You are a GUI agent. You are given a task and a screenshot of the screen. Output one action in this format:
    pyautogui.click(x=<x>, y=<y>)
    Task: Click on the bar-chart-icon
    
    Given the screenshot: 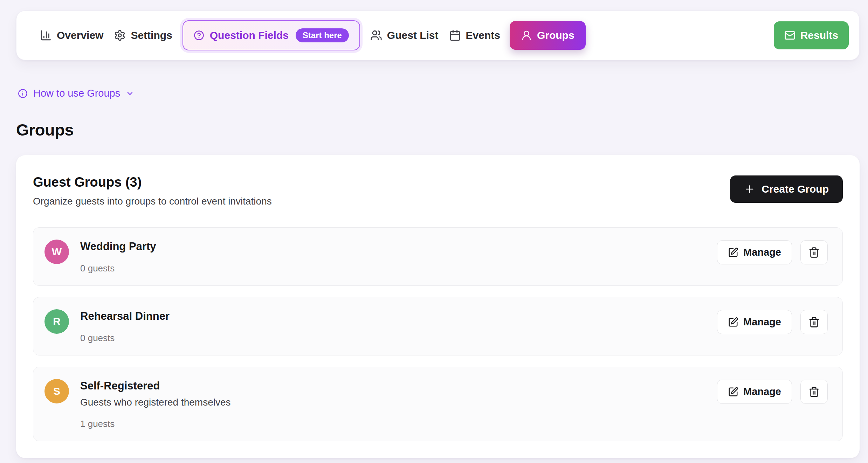 What is the action you would take?
    pyautogui.click(x=46, y=35)
    